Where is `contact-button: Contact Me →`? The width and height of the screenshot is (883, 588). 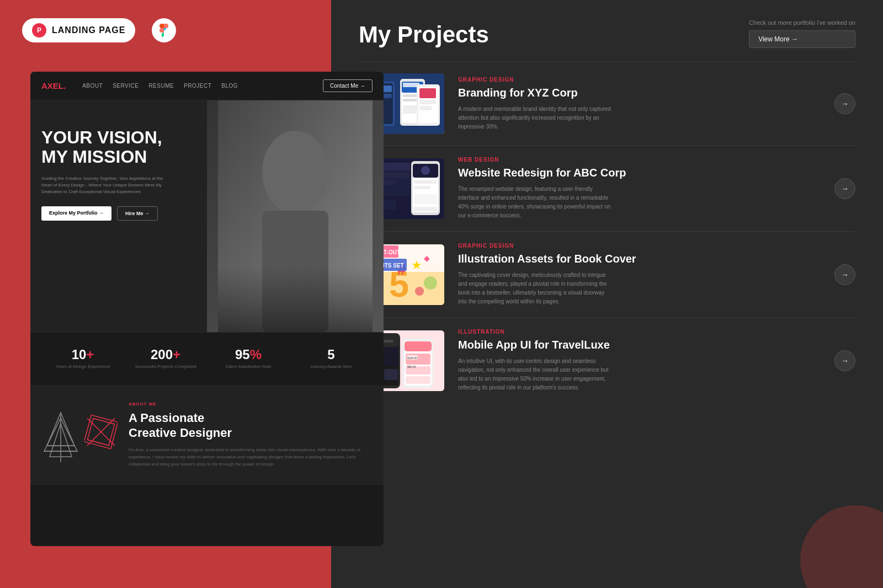 contact-button: Contact Me → is located at coordinates (348, 86).